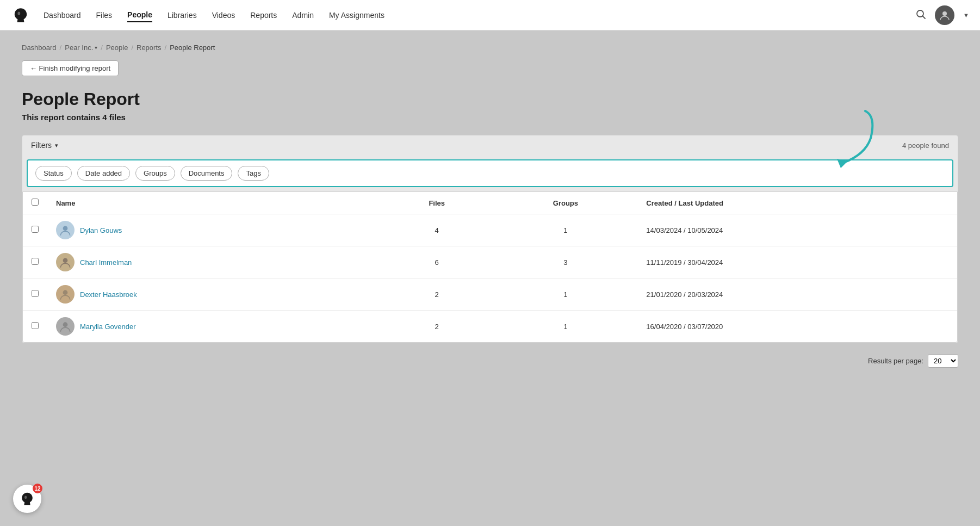 This screenshot has height=526, width=980. What do you see at coordinates (57, 146) in the screenshot?
I see `filters-chevron-icon: ▾` at bounding box center [57, 146].